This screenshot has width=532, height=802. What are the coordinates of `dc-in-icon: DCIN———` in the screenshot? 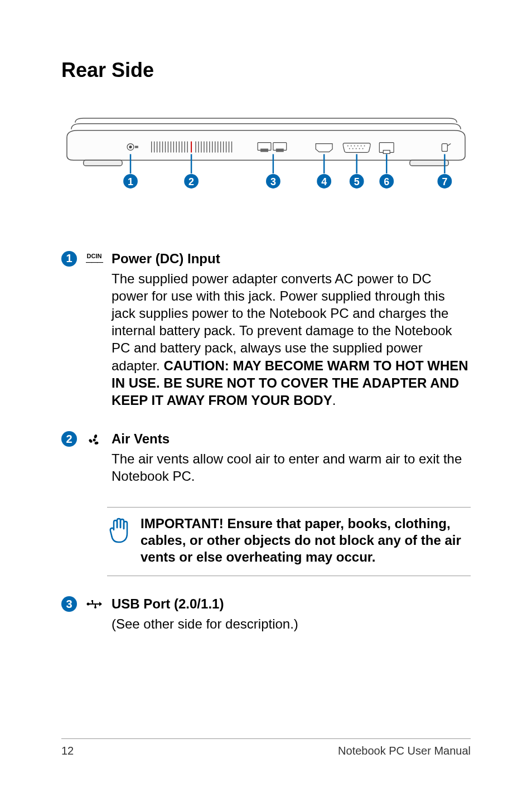 It's located at (94, 258).